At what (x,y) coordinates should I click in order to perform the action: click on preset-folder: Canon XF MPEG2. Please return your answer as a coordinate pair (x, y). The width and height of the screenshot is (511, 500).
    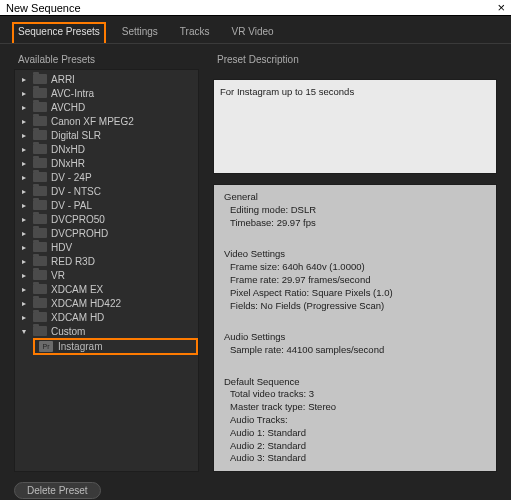
    Looking at the image, I should click on (106, 121).